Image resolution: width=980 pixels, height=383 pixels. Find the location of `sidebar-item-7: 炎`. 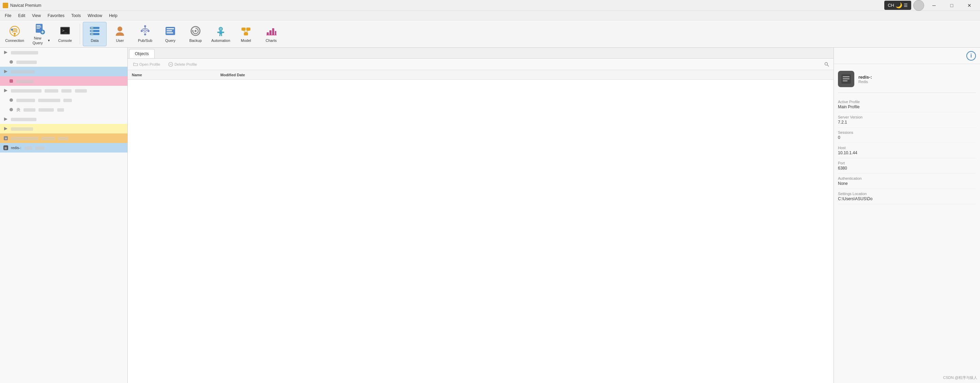

sidebar-item-7: 炎 is located at coordinates (64, 110).